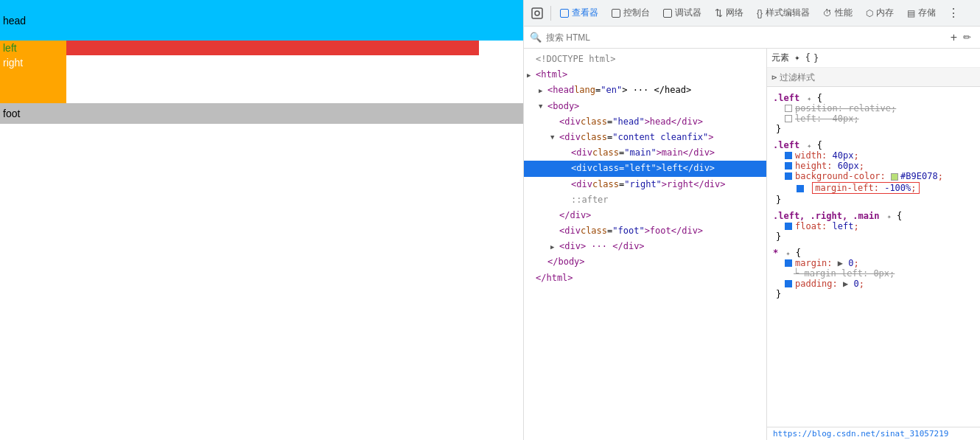  What do you see at coordinates (874, 253) in the screenshot?
I see `css-selector-star: * ✦ {` at bounding box center [874, 253].